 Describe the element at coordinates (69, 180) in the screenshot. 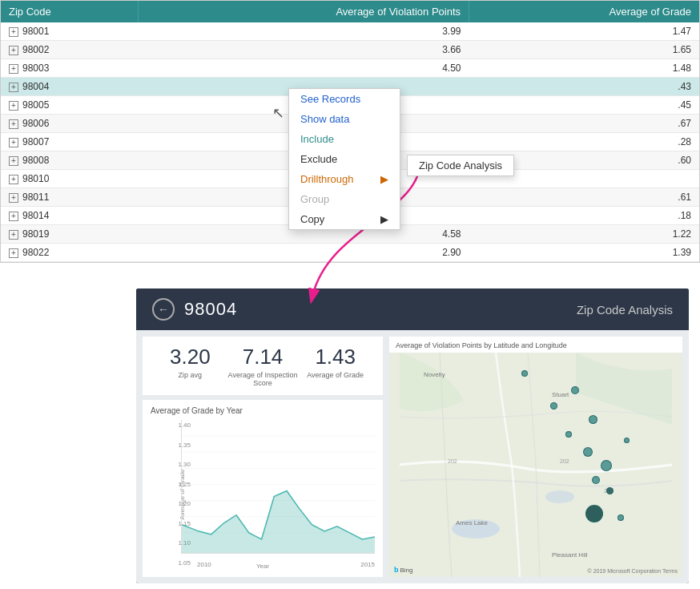

I see `zip-cell: +98010` at that location.